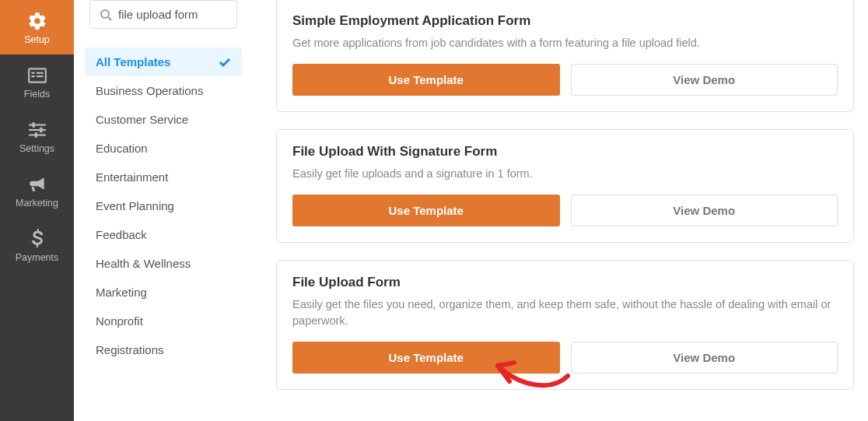  I want to click on category-label: Education, so click(121, 148).